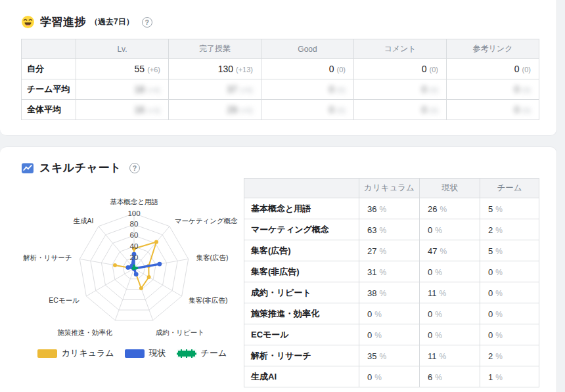  Describe the element at coordinates (281, 110) in the screenshot. I see `progress-row: 全体平均16(+3)29(+5)0(0)0(0)0(0)` at that location.